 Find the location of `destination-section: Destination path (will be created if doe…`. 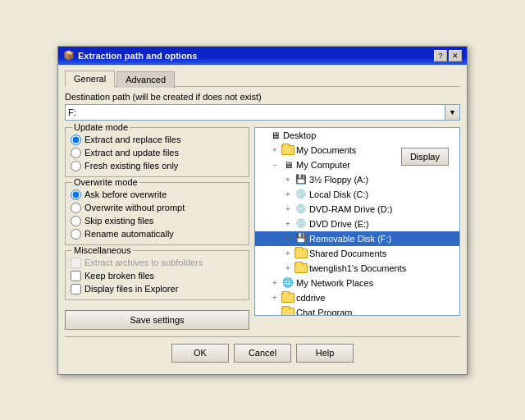

destination-section: Destination path (will be created if doe… is located at coordinates (262, 107).